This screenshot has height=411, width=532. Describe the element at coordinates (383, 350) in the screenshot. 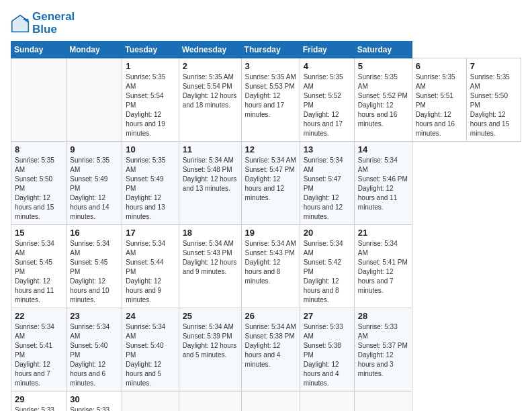

I see `calendar-cell: 28 Sunrise: 5:33 AMSunset: 5:37 PMDaylig…` at that location.